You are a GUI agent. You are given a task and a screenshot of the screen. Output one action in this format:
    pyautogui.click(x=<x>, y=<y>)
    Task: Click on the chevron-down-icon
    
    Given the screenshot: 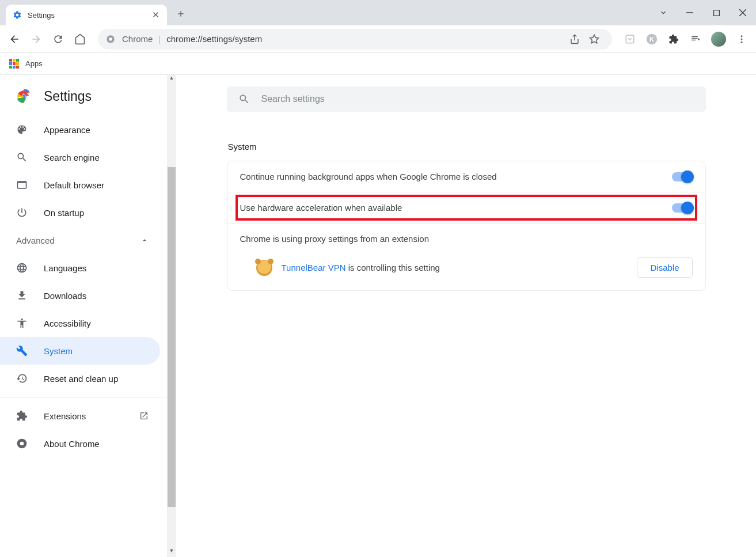 What is the action you would take?
    pyautogui.click(x=663, y=13)
    